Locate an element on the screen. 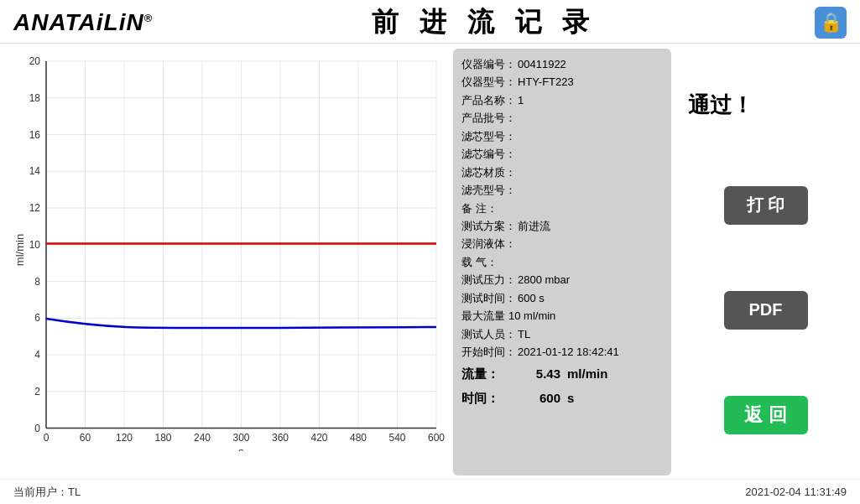  tester-label: 测试人员： is located at coordinates (488, 334).